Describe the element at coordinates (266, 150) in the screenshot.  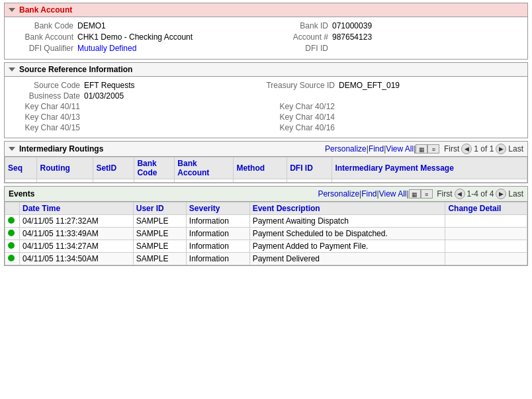
I see `intermediary-header: Intermediary Routings Personalize | Find…` at that location.